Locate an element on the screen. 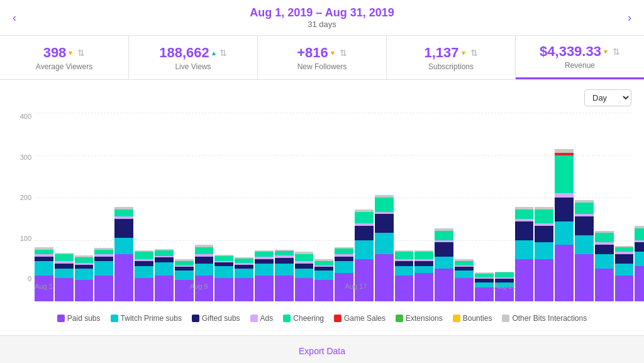 Image resolution: width=644 pixels, height=363 pixels. live-views-sort-icon: ⇅ is located at coordinates (223, 53).